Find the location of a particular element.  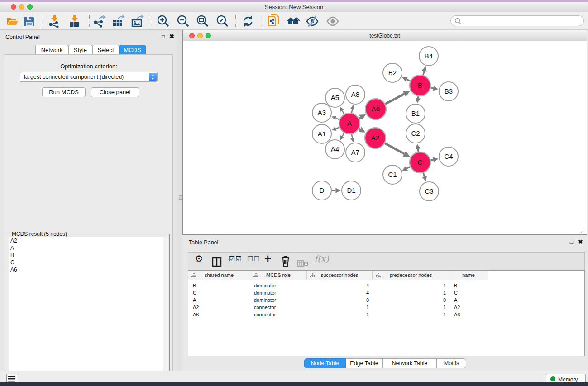

edge-A-A7 is located at coordinates (352, 138).